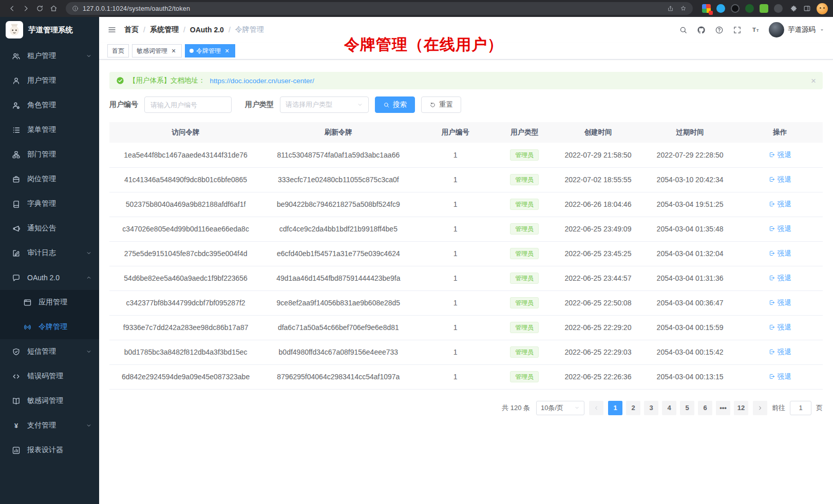 Image resolution: width=833 pixels, height=504 pixels. I want to click on cell-access-token: b0d1785bc3a8482f812db4a3f3bd15ec, so click(186, 352).